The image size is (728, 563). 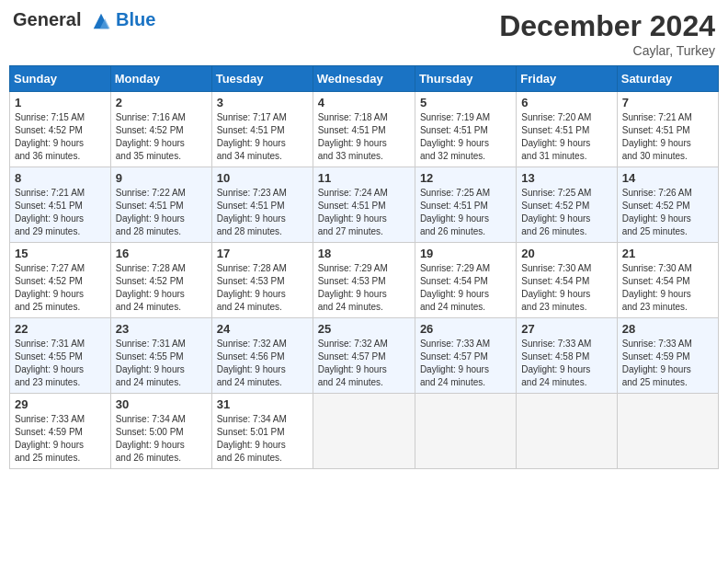 I want to click on calendar-cell: 17Sunrise: 7:28 AM Sunset: 4:53 PM Dayli…, so click(x=262, y=281).